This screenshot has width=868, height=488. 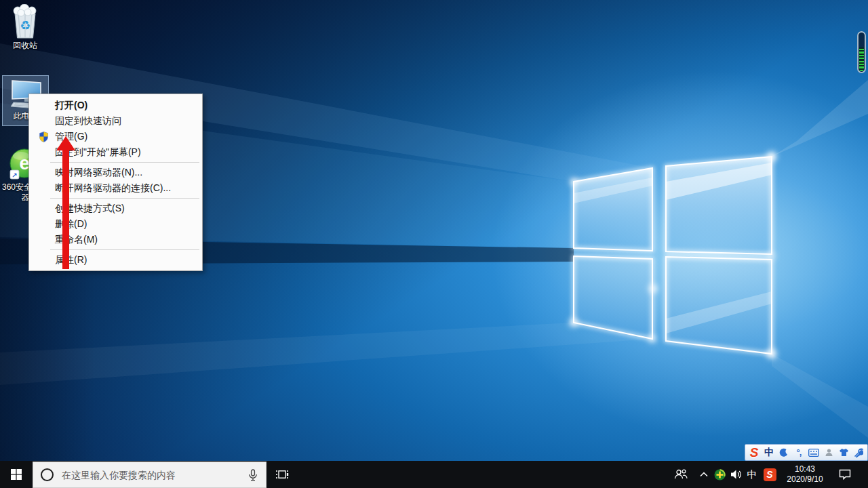 What do you see at coordinates (770, 474) in the screenshot?
I see `sogou-s-glyph: S` at bounding box center [770, 474].